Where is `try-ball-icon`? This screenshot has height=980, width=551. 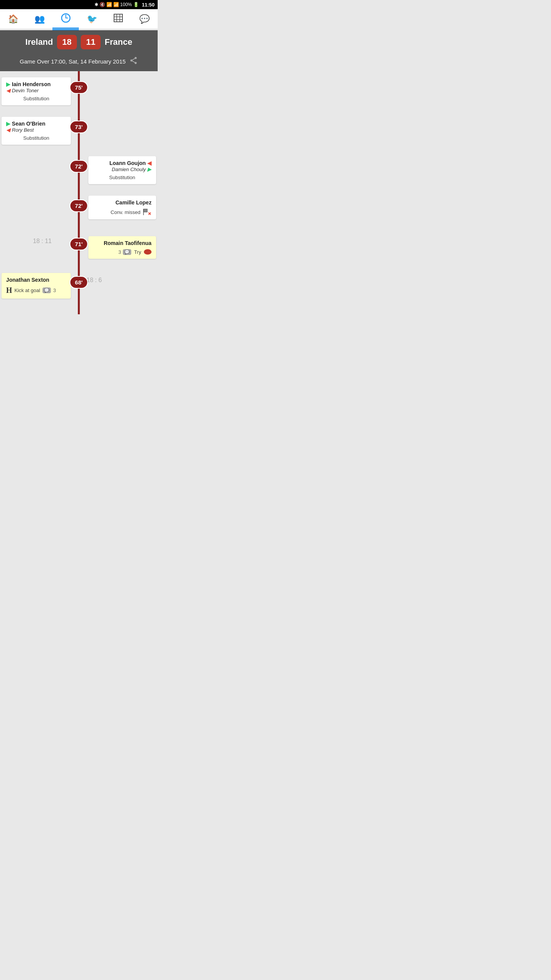 try-ball-icon is located at coordinates (148, 252).